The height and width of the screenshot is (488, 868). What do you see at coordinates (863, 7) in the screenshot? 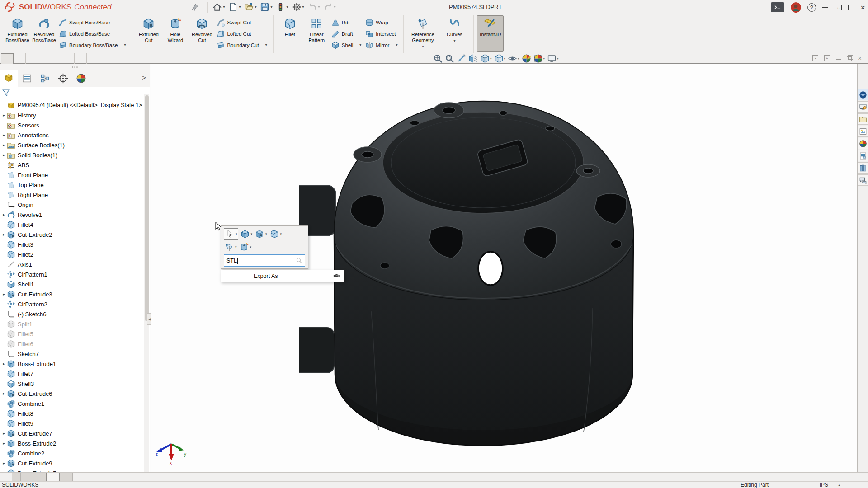
I see `close-icon: ×` at bounding box center [863, 7].